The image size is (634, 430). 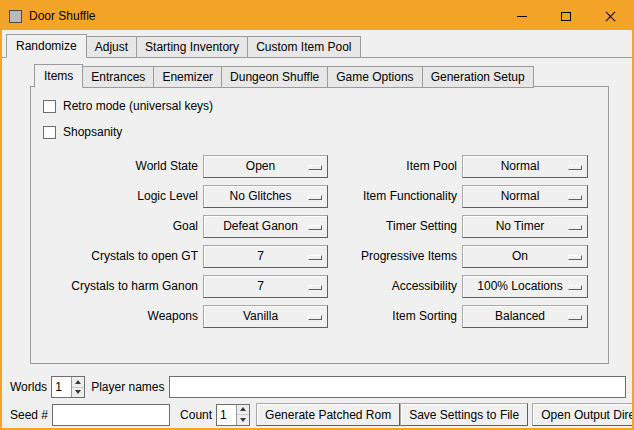 I want to click on worlds-spinbox, so click(x=68, y=387).